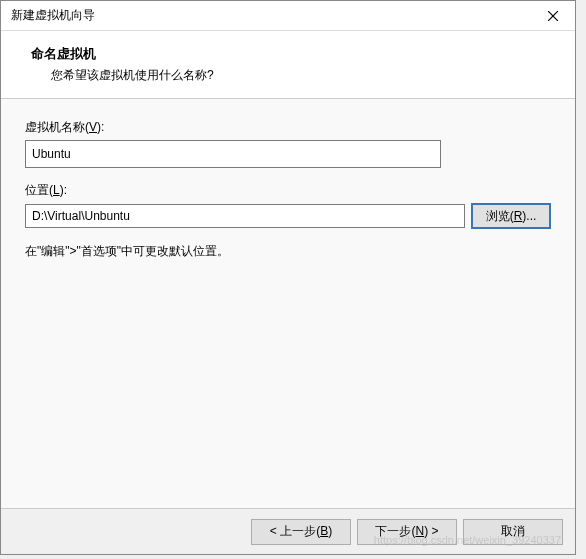  I want to click on page-subtitle: 您希望该虚拟机使用什么名称?, so click(301, 76).